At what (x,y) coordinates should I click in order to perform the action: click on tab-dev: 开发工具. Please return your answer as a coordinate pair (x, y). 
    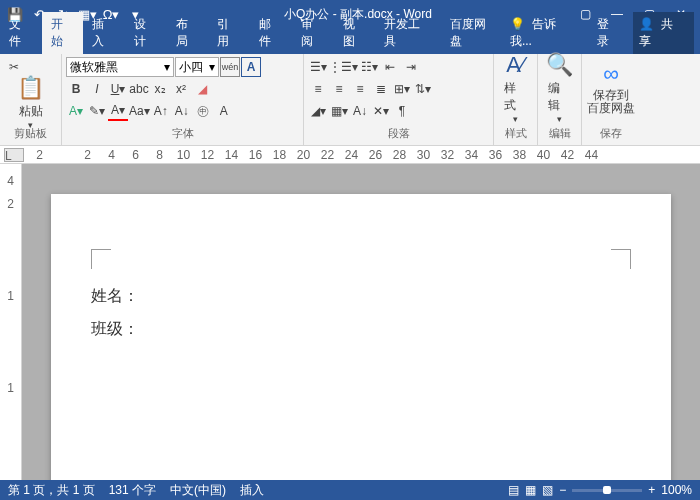
    Looking at the image, I should click on (408, 33).